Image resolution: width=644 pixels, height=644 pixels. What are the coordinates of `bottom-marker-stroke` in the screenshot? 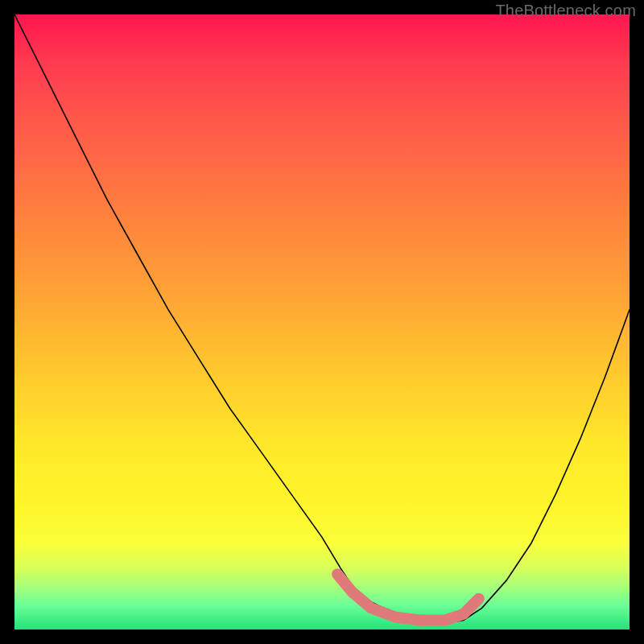 It's located at (408, 597).